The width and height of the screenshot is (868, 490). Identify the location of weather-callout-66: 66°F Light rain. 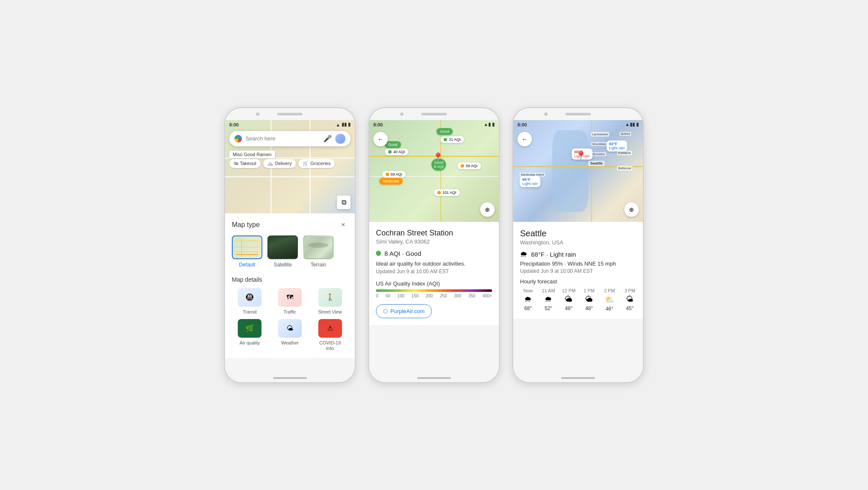
(530, 182).